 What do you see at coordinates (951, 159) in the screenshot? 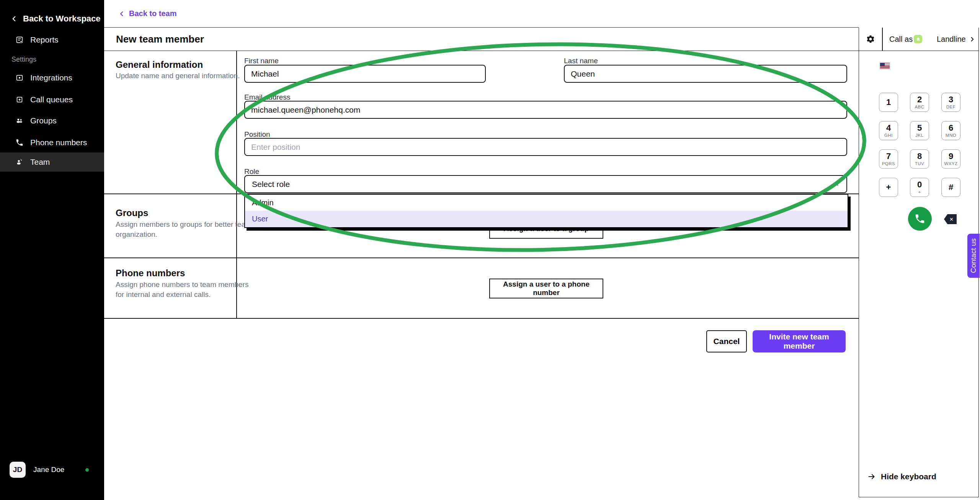
I see `dialpad-key-9: 9WXYZ` at bounding box center [951, 159].